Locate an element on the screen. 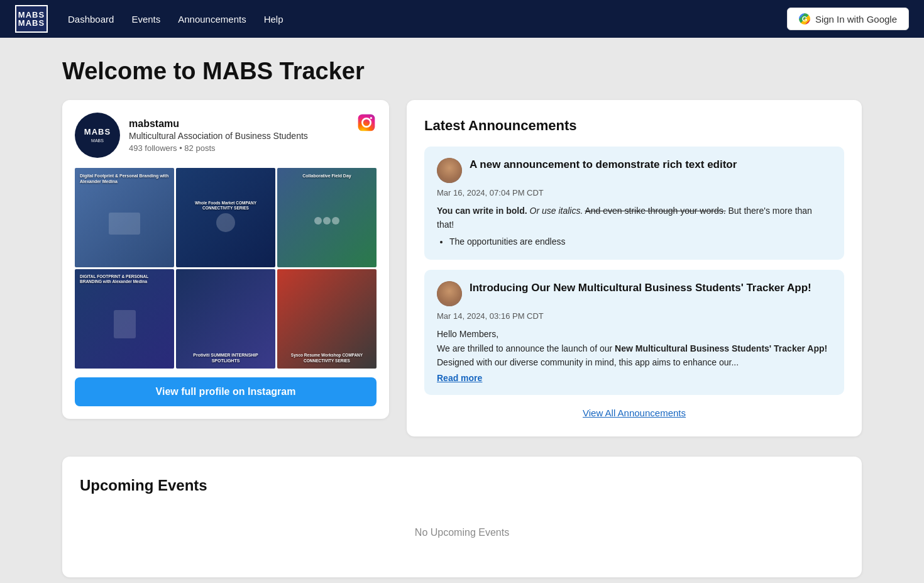 This screenshot has height=583, width=924. ann-bullet-1: The opportunities are endless is located at coordinates (641, 242).